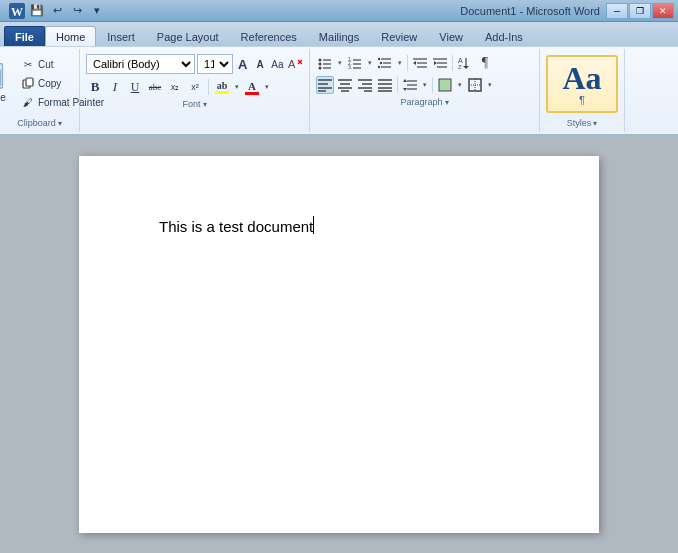  What do you see at coordinates (420, 63) in the screenshot?
I see `decrease-indent-btn` at bounding box center [420, 63].